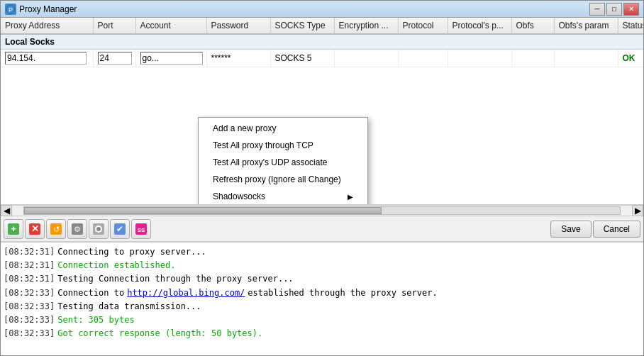 The height and width of the screenshot is (356, 644). I want to click on log-time-2: [08:32:31], so click(29, 265).